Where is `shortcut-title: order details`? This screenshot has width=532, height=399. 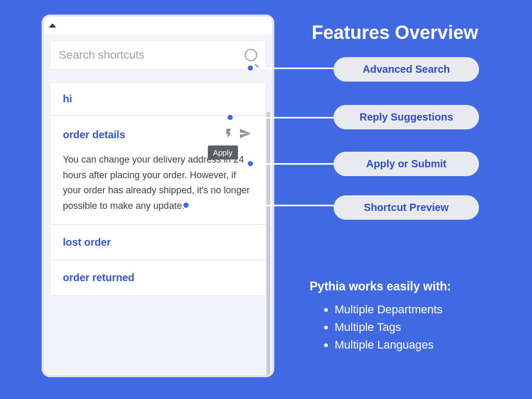 shortcut-title: order details is located at coordinates (143, 135).